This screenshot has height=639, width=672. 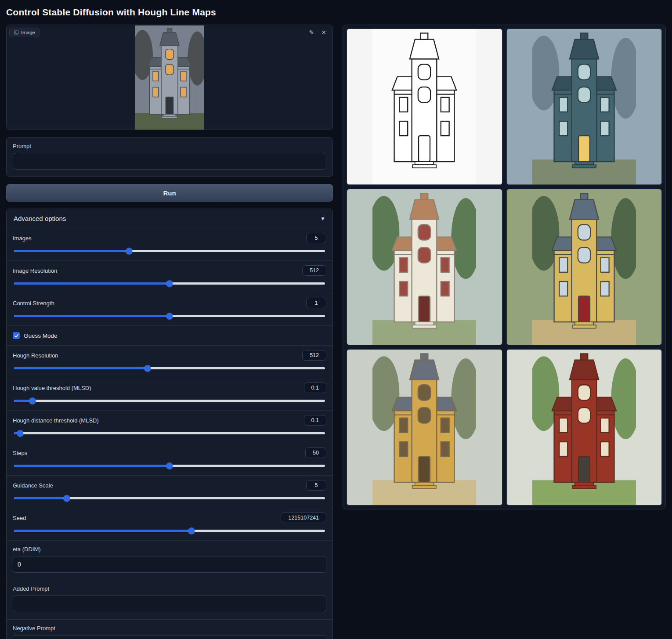 What do you see at coordinates (316, 303) in the screenshot?
I see `slider-value-box: 1` at bounding box center [316, 303].